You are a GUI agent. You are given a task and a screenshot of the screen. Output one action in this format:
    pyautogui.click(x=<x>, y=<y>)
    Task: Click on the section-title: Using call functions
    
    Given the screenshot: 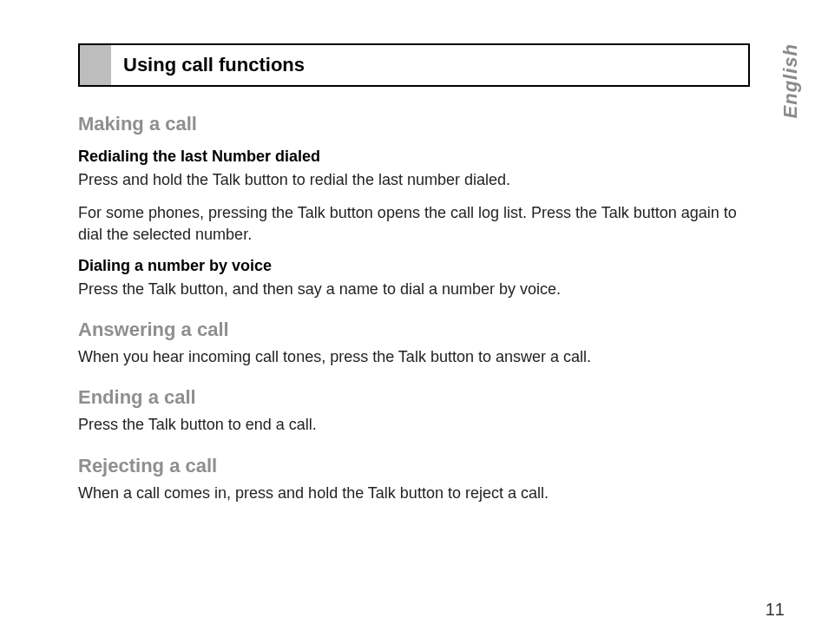 What is the action you would take?
    pyautogui.click(x=430, y=65)
    